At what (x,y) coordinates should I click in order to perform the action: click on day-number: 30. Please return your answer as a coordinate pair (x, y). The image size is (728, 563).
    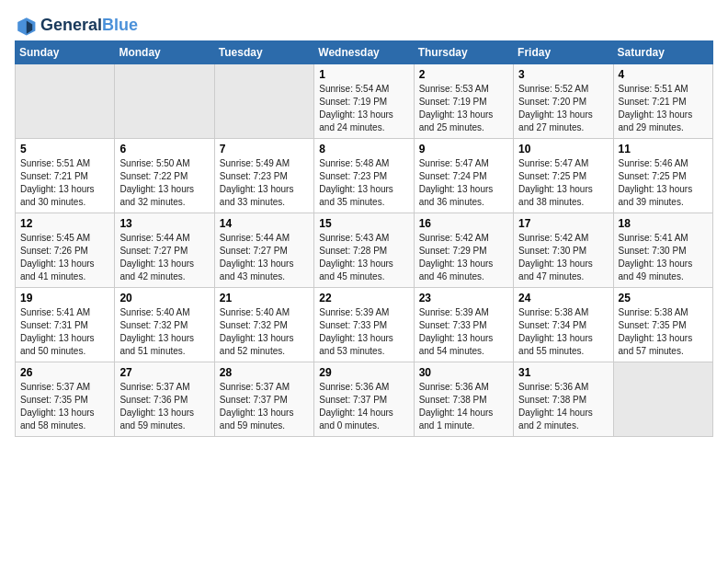
    Looking at the image, I should click on (463, 373).